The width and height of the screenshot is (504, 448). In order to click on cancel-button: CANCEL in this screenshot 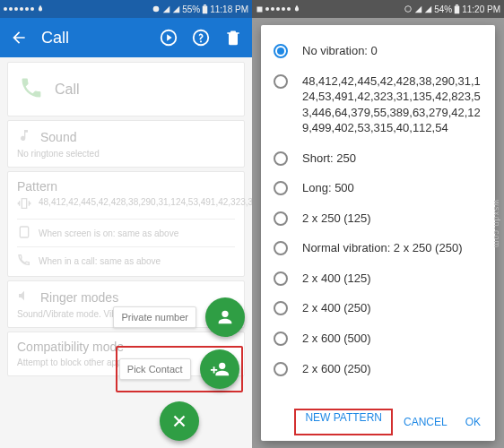, I will do `click(425, 422)`.